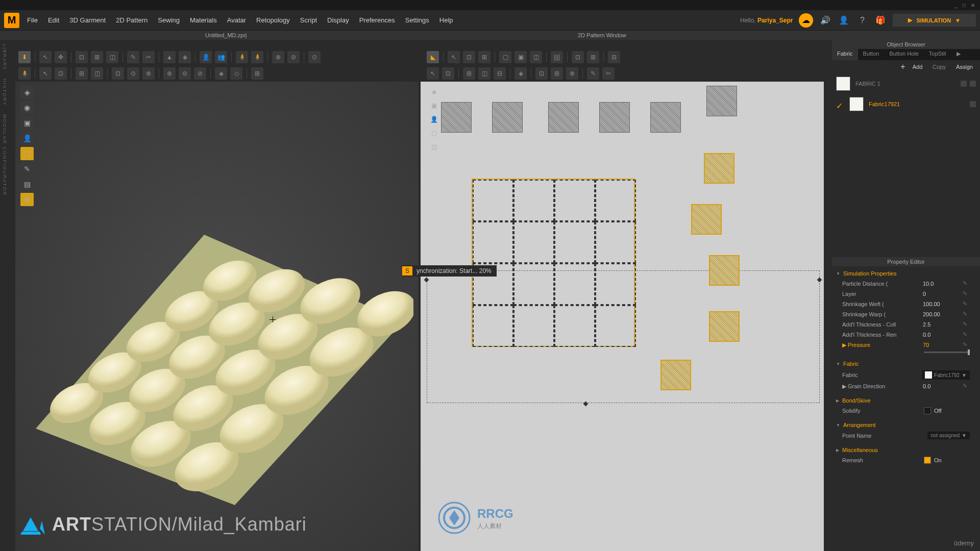 The height and width of the screenshot is (551, 980). Describe the element at coordinates (149, 73) in the screenshot. I see `tool-r2-8: ⊗` at that location.